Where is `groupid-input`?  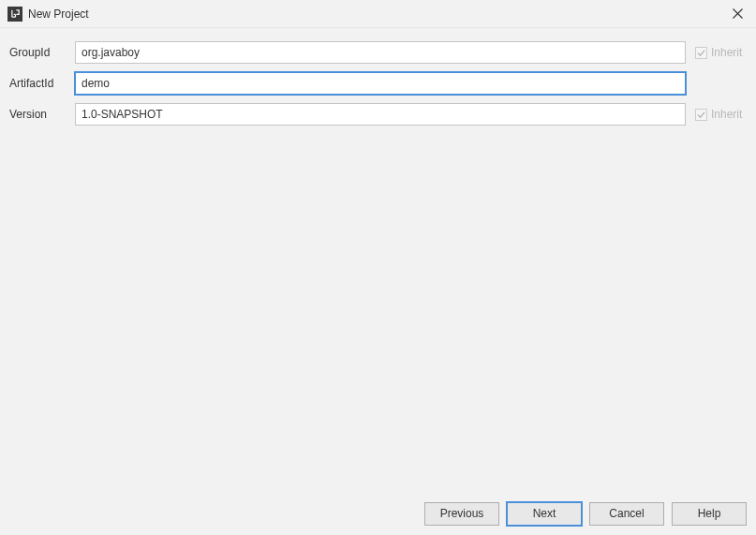
groupid-input is located at coordinates (380, 52).